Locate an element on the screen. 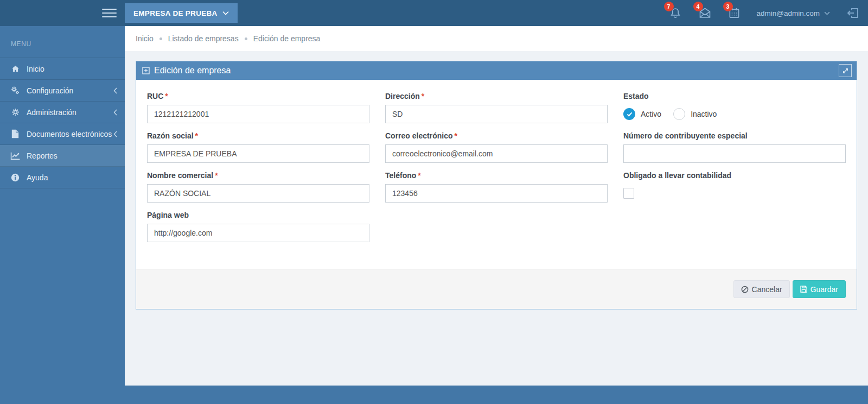 Image resolution: width=868 pixels, height=404 pixels. field-obligado-contabilidad: Obligado a llevar contabilidad is located at coordinates (735, 187).